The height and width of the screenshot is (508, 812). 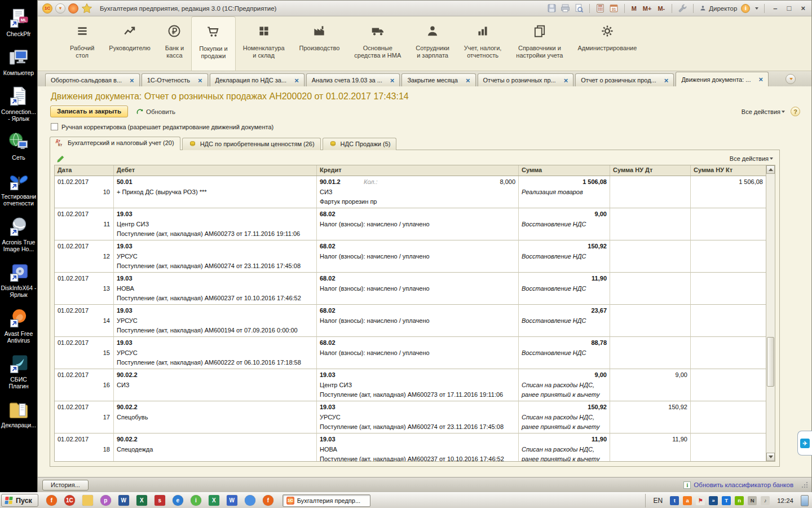 I want to click on taskbar-app-button: 1С Бухгалтерия предпр..., so click(x=326, y=501).